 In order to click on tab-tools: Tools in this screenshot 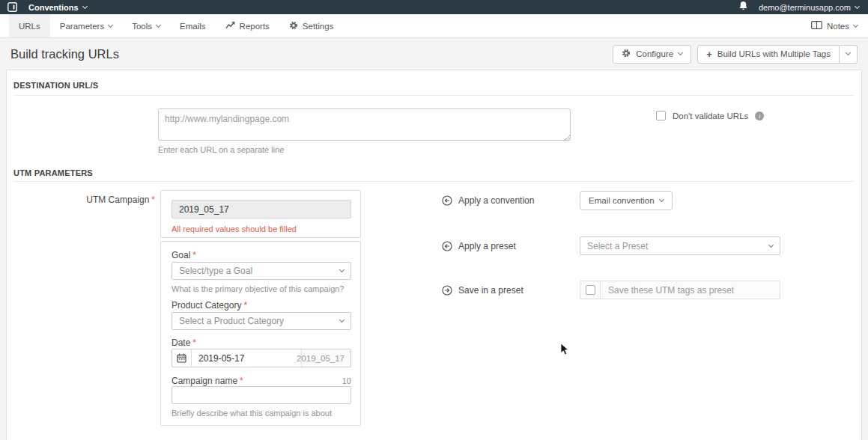, I will do `click(146, 25)`.